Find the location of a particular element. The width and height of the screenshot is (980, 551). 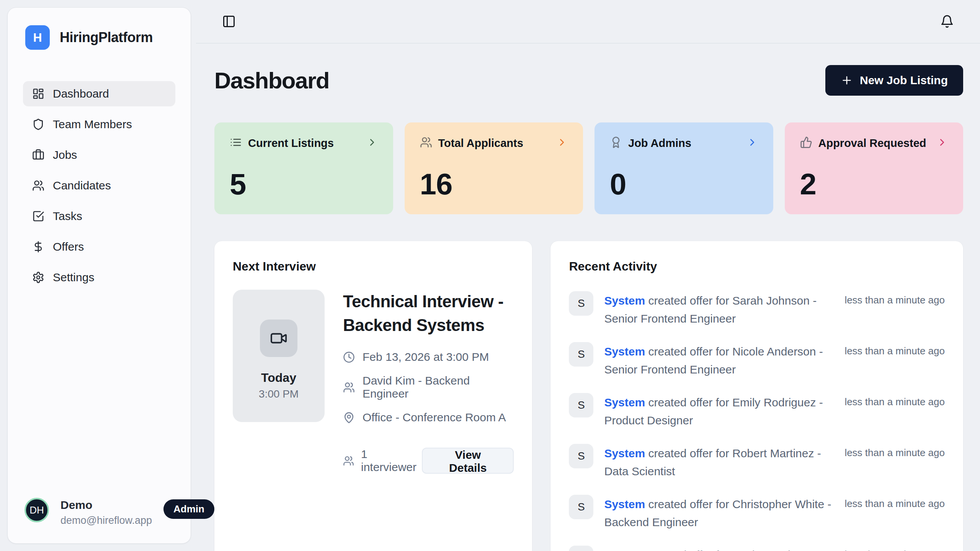

briefcase-icon is located at coordinates (38, 155).